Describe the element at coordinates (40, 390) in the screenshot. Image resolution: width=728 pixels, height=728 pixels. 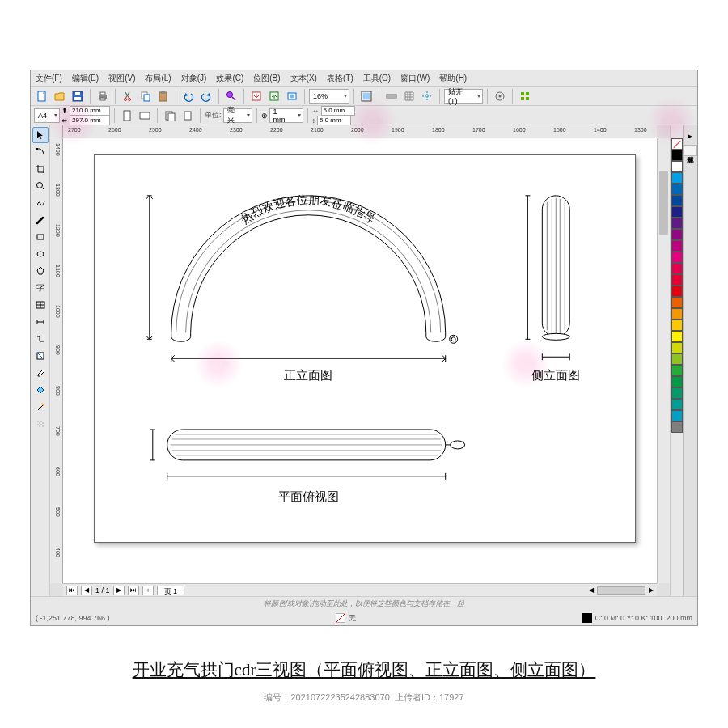
I see `fill-tool` at that location.